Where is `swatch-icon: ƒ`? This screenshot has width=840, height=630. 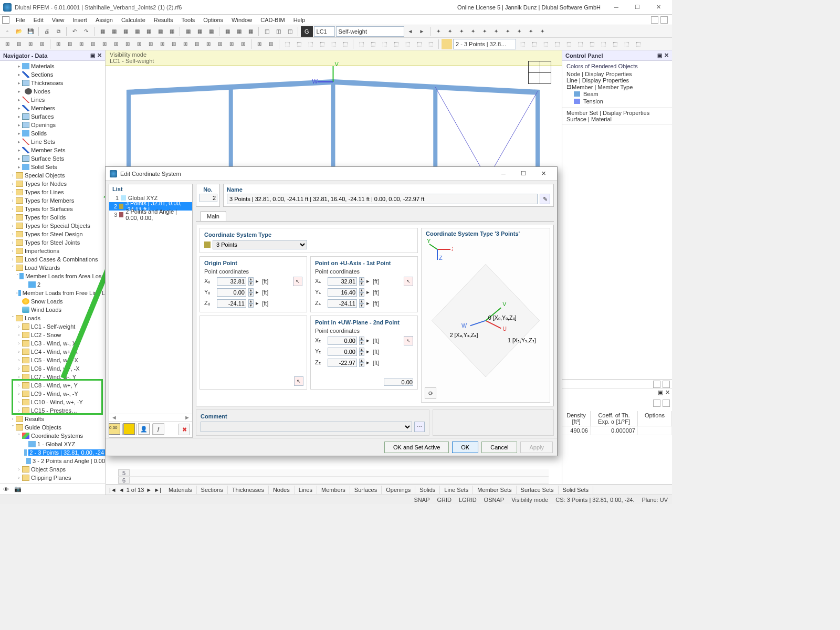 swatch-icon: ƒ is located at coordinates (159, 429).